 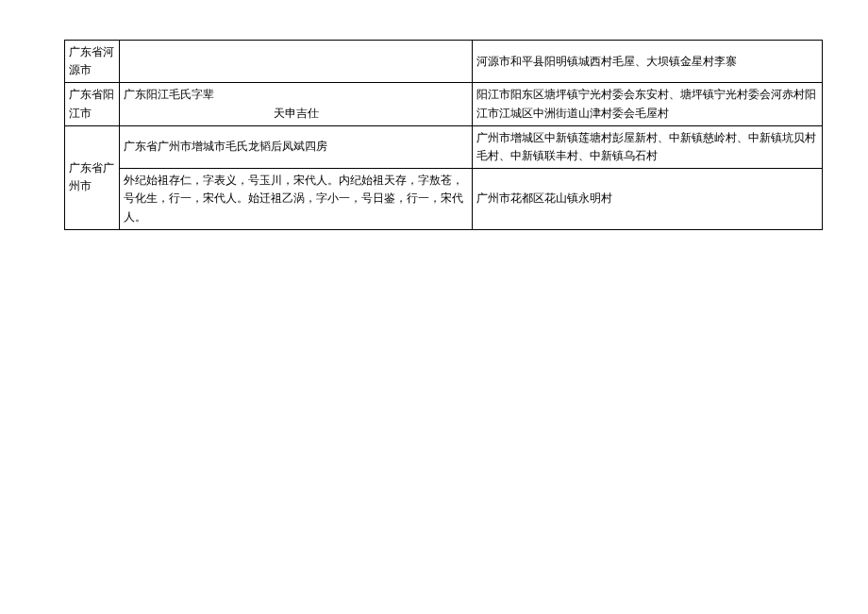 I want to click on middle-cell: 广东阳江毛氏字辈 天申吉仕, so click(x=296, y=104).